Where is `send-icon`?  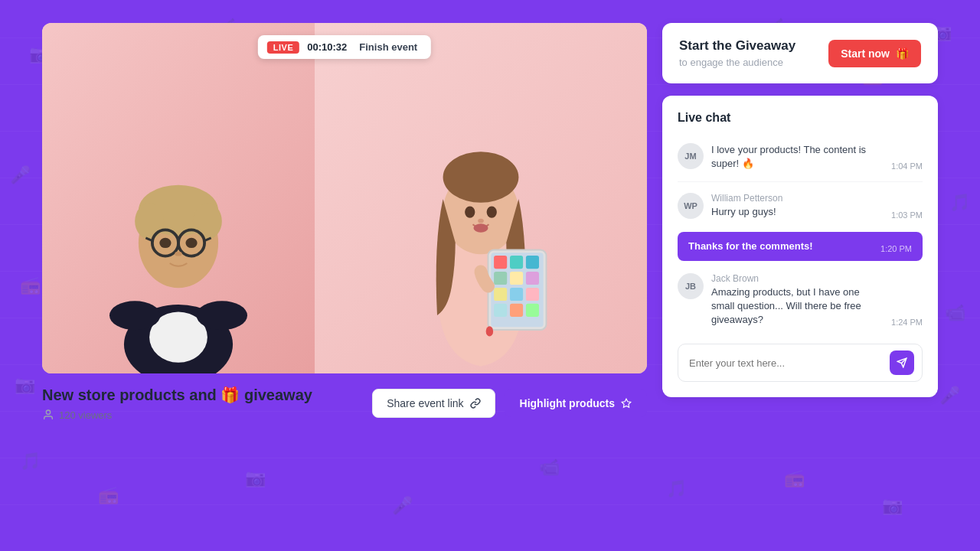
send-icon is located at coordinates (902, 363).